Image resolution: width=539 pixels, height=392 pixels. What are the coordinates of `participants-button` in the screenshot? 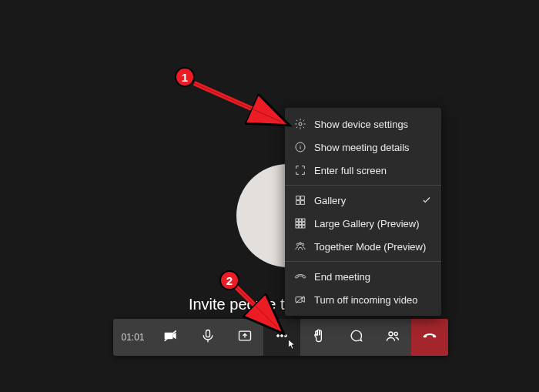 It's located at (393, 337).